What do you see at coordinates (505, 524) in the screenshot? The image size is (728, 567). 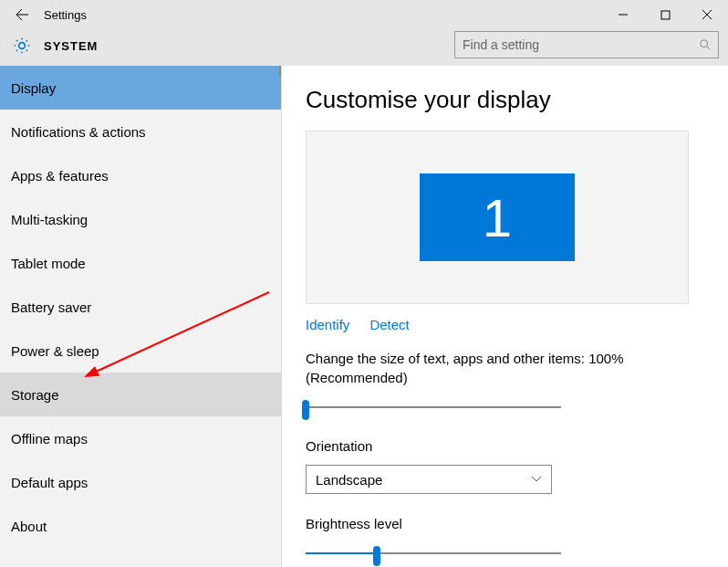 I see `brightness-label: Brightness level` at bounding box center [505, 524].